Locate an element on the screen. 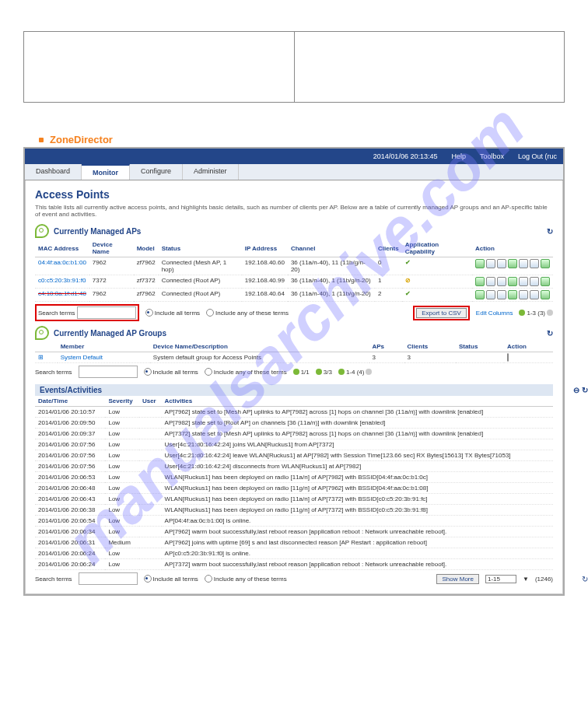 The height and width of the screenshot is (714, 588). expand-icon: ⊞ is located at coordinates (47, 358).